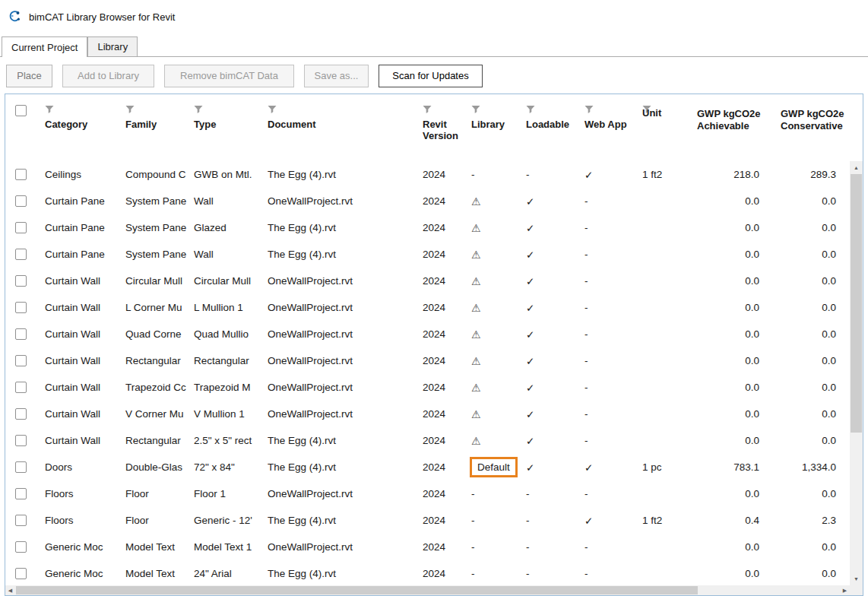 The height and width of the screenshot is (596, 868). Describe the element at coordinates (79, 201) in the screenshot. I see `cell-category: Curtain Pane` at that location.